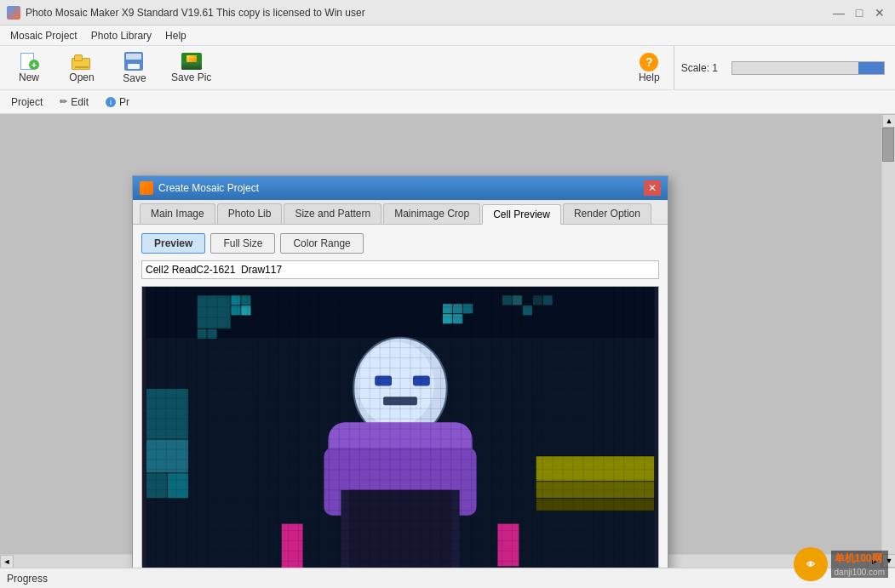  Describe the element at coordinates (811, 564) in the screenshot. I see `watermark-icon: 👁` at that location.